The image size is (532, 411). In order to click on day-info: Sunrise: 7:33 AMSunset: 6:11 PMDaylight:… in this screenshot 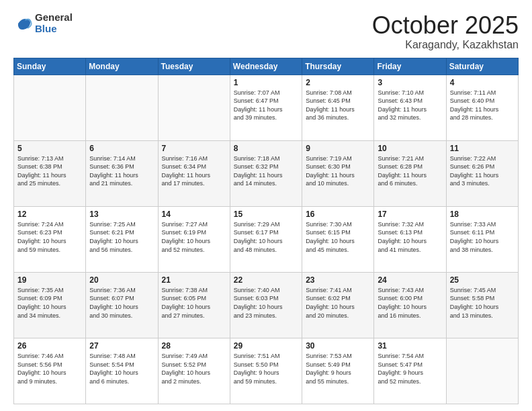, I will do `click(482, 237)`.